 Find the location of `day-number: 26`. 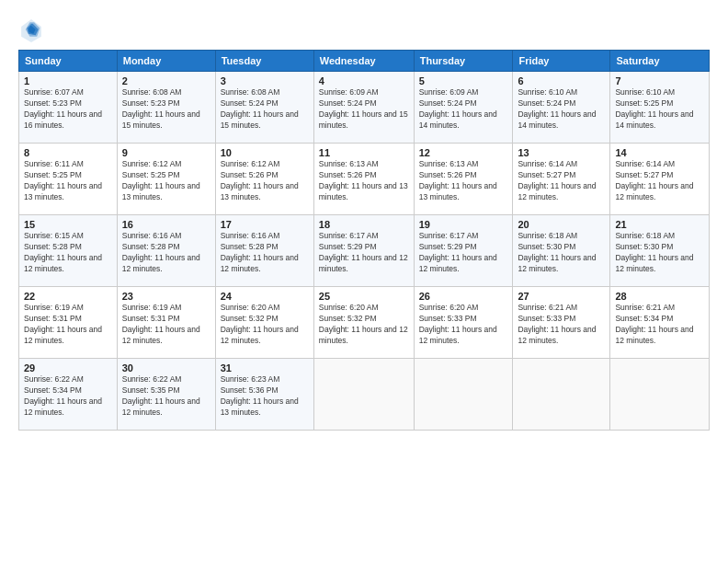

day-number: 26 is located at coordinates (463, 296).